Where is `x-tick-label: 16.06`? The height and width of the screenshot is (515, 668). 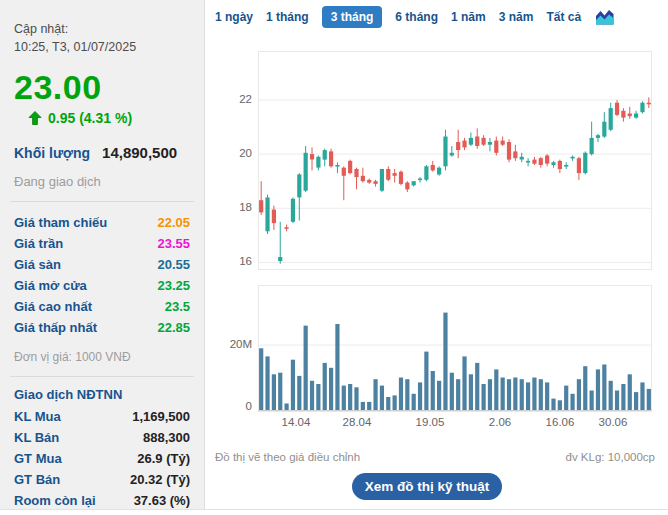 x-tick-label: 16.06 is located at coordinates (560, 422).